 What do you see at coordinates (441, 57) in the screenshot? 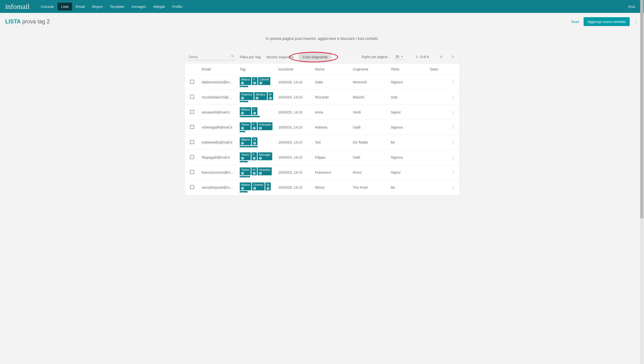
I see `prev-page-button` at bounding box center [441, 57].